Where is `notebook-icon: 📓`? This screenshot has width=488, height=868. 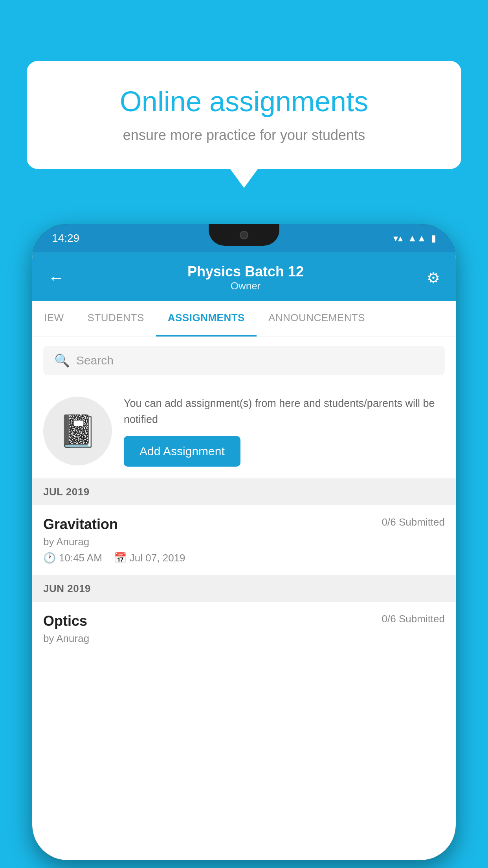
notebook-icon: 📓 is located at coordinates (78, 431).